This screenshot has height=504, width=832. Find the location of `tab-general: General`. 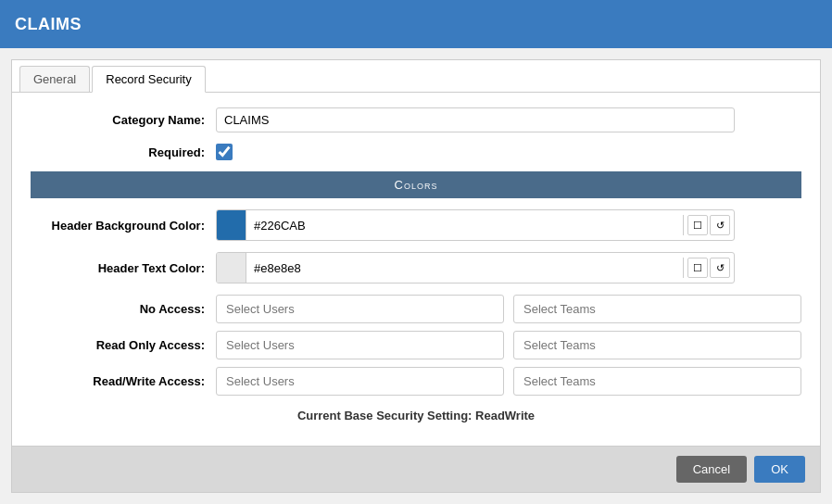

tab-general: General is located at coordinates (55, 79).